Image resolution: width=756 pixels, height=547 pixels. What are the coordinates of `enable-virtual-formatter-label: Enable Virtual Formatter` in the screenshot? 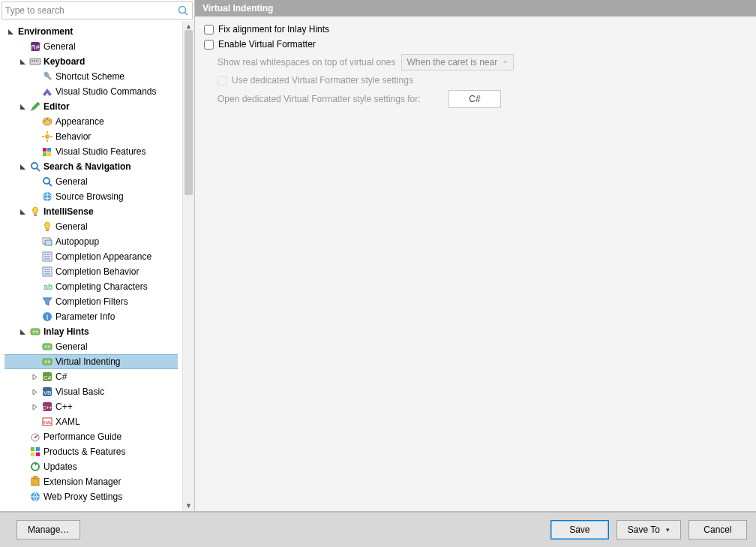 It's located at (267, 44).